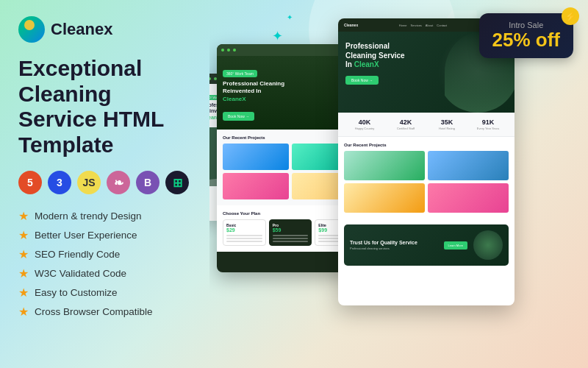  What do you see at coordinates (32, 29) in the screenshot?
I see `logo-globe` at bounding box center [32, 29].